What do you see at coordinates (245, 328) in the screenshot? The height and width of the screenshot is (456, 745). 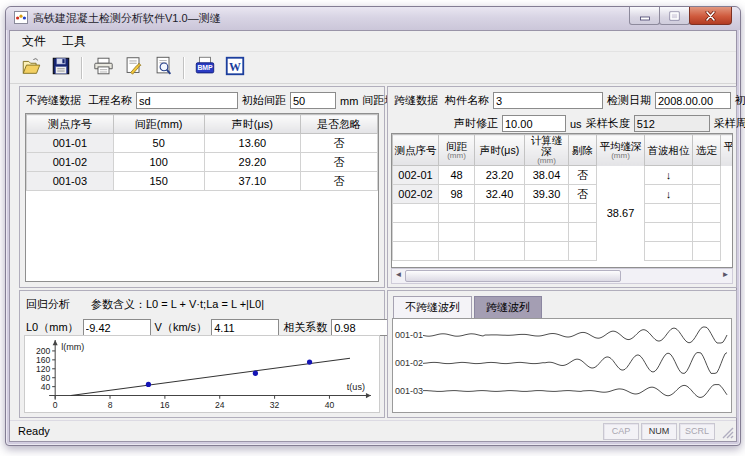 I see `velocity-input` at bounding box center [245, 328].